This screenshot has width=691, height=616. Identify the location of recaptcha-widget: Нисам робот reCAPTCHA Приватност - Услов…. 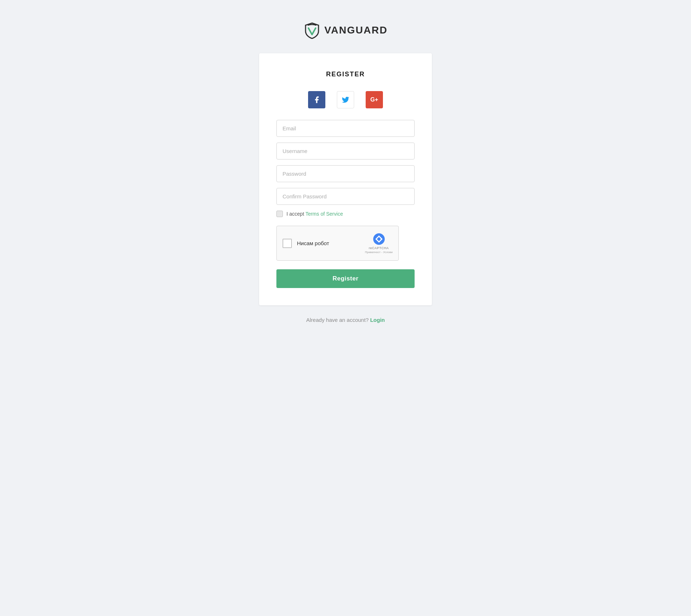
(338, 243).